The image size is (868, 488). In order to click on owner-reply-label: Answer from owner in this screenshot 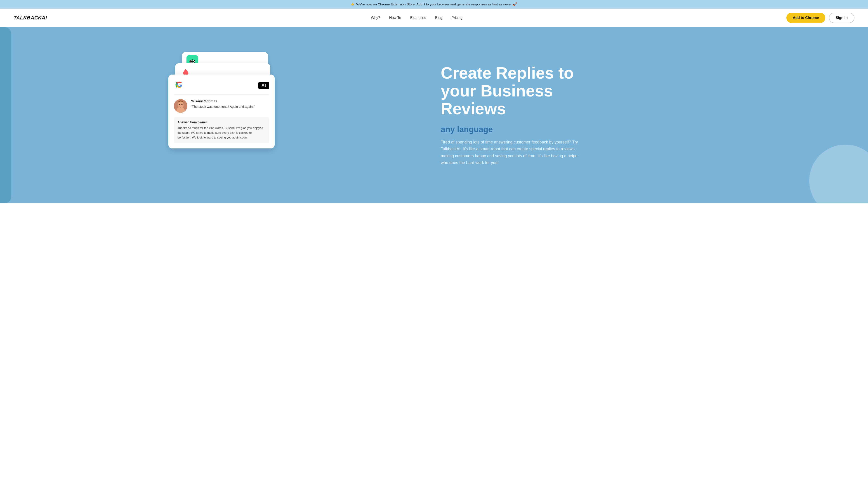, I will do `click(222, 122)`.